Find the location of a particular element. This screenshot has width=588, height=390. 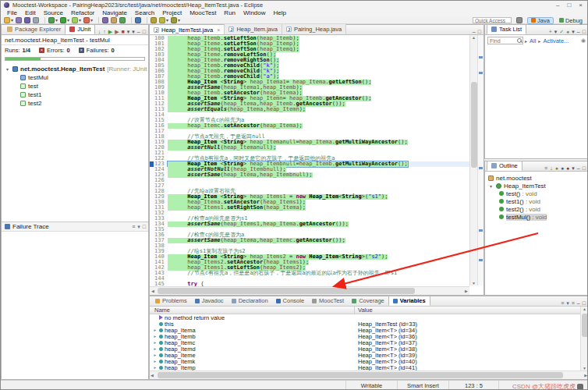

code-line: 143 //节点c有祖先a，但是是a的右孩子，于是返回a的最近的以a作为右子孙的… is located at coordinates (310, 273).